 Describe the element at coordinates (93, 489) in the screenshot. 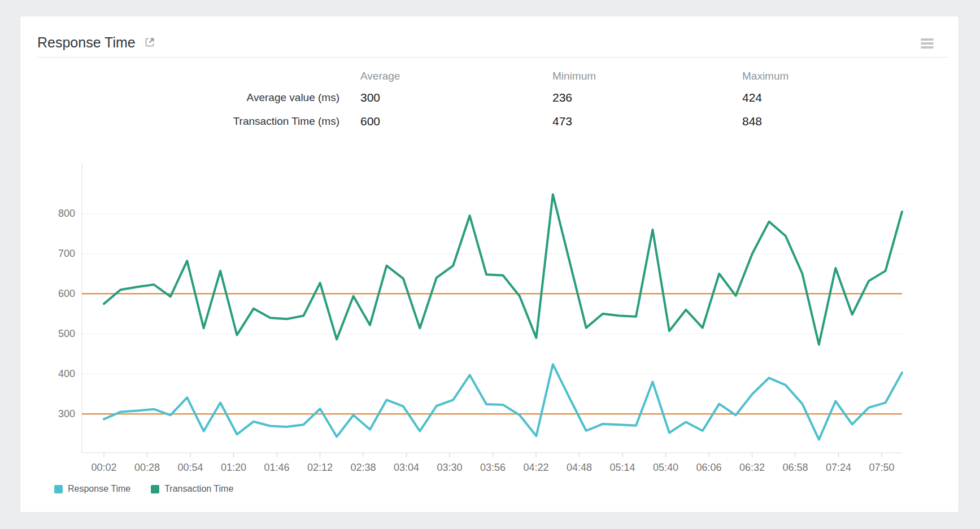

I see `legend-item-response-time: Response Time` at that location.